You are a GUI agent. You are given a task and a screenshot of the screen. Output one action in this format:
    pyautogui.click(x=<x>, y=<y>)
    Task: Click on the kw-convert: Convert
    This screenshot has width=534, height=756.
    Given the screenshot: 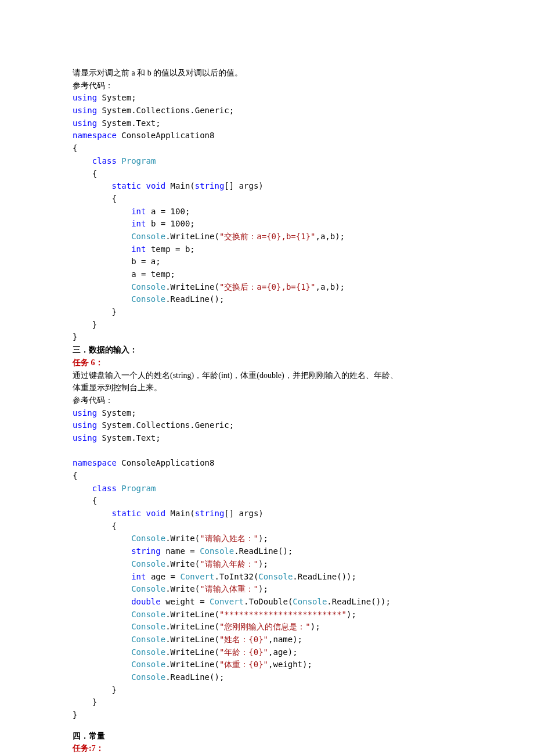 What is the action you would take?
    pyautogui.click(x=226, y=602)
    